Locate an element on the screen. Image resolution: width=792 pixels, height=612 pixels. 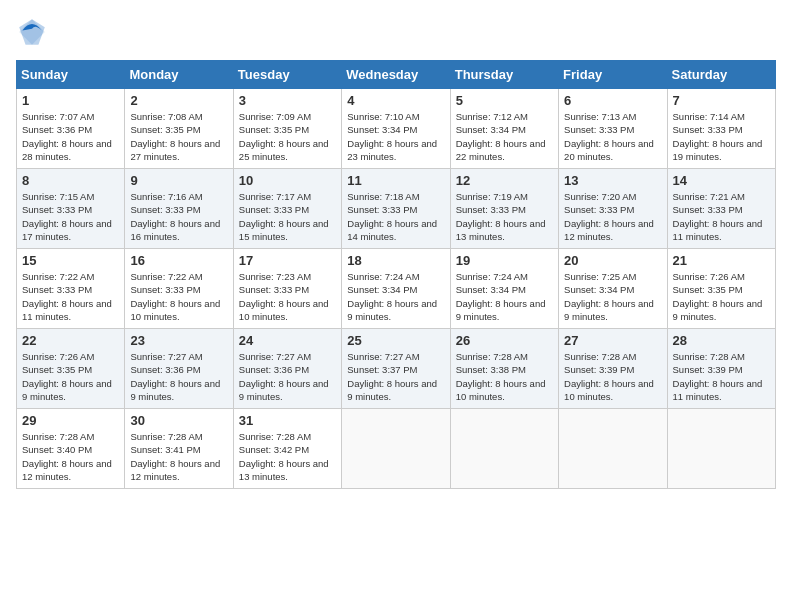
day-number: 29 is located at coordinates (70, 420).